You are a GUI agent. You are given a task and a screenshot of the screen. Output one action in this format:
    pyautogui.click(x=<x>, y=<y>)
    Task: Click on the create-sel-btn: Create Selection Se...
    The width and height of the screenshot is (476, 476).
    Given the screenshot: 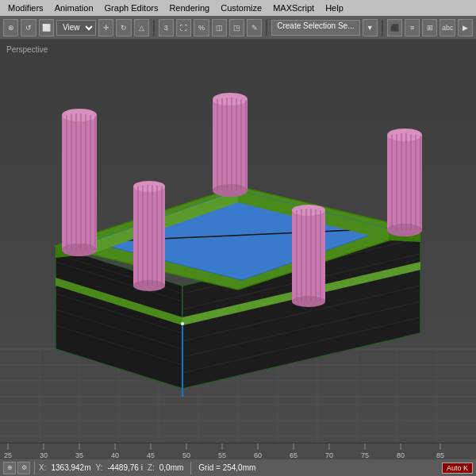 What is the action you would take?
    pyautogui.click(x=316, y=28)
    